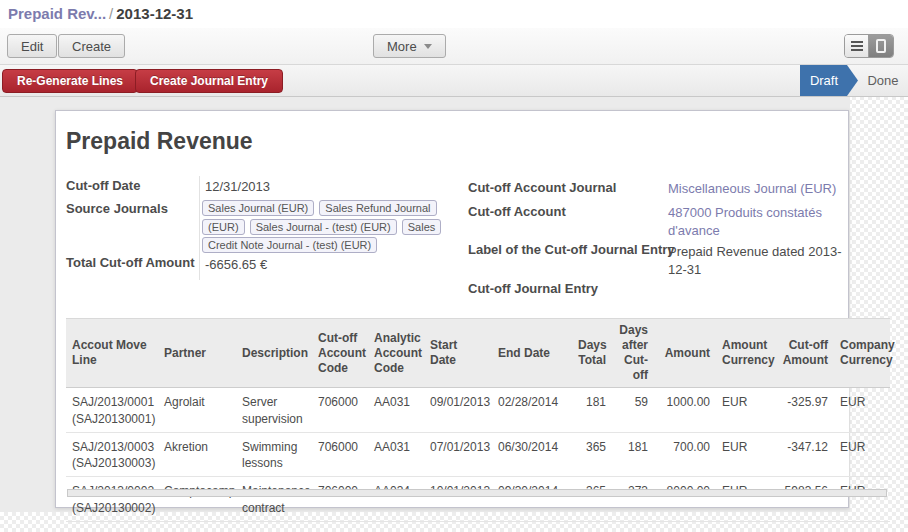 Image resolution: width=908 pixels, height=532 pixels. Describe the element at coordinates (881, 46) in the screenshot. I see `form-view-button` at that location.